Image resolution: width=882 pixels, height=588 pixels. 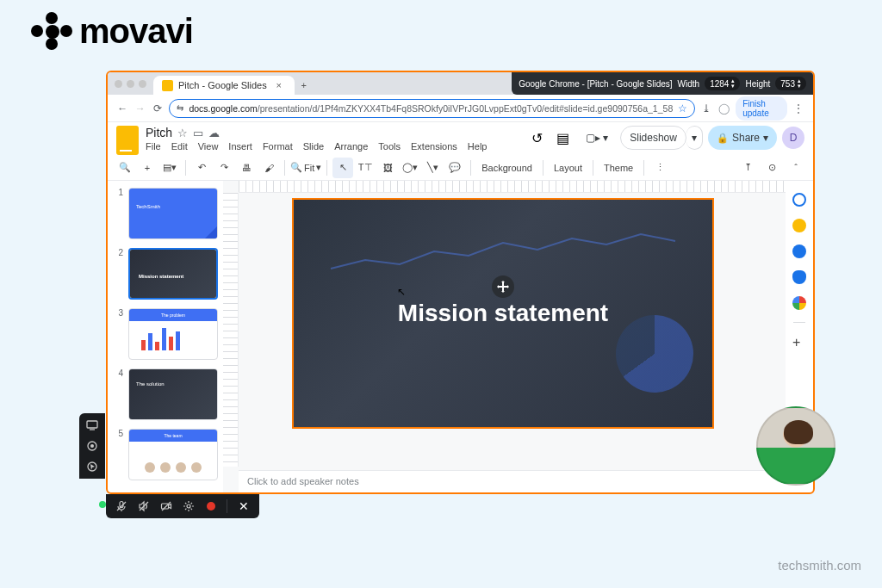 I want to click on reload-button: ⟳, so click(x=158, y=108).